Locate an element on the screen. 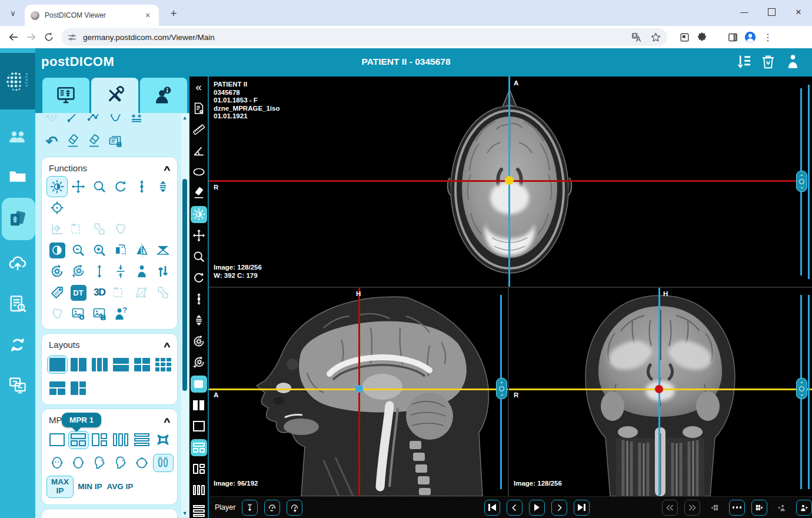 Image resolution: width=812 pixels, height=518 pixels. freehand-undo-button is located at coordinates (57, 314).